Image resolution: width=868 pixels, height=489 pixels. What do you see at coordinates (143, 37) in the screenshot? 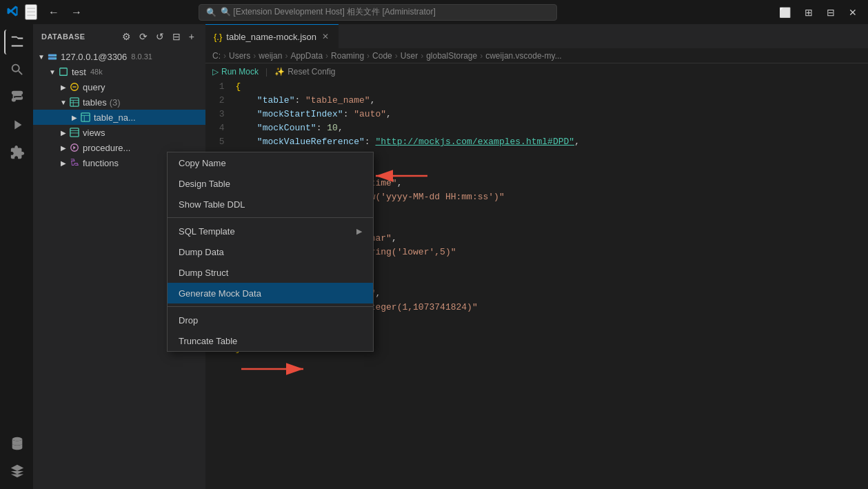
I see `history-button: ⟳` at bounding box center [143, 37].